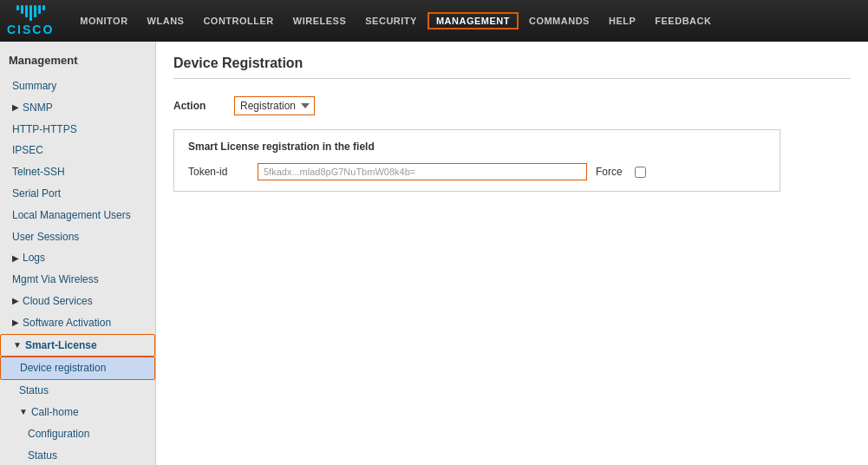  Describe the element at coordinates (61, 345) in the screenshot. I see `sidebar-item-label: Smart-License` at that location.